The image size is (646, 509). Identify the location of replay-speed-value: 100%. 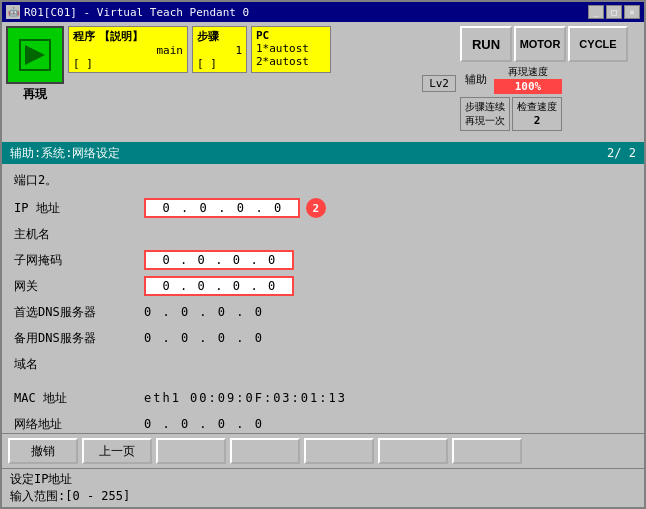
(528, 86).